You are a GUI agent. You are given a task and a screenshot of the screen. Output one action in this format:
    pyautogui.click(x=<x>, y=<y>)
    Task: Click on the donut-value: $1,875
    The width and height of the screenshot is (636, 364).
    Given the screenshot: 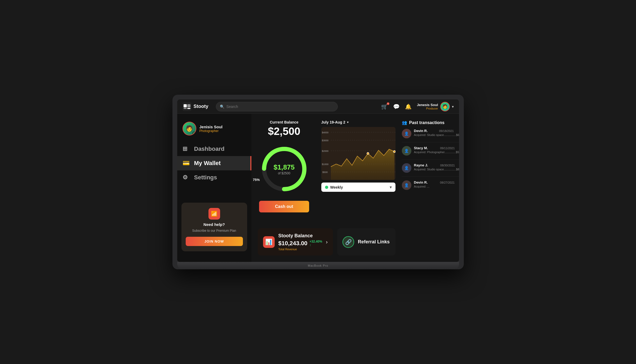 What is the action you would take?
    pyautogui.click(x=284, y=167)
    